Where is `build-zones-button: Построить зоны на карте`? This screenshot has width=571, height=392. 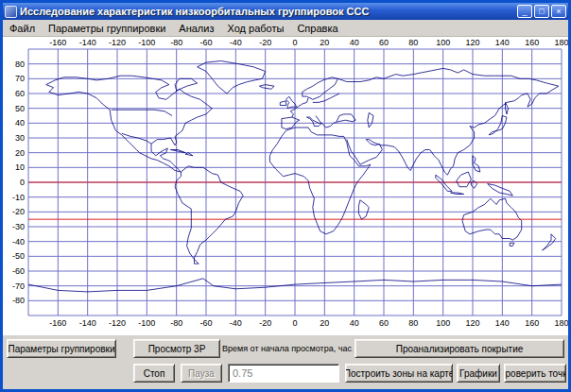
build-zones-button: Построить зоны на карте is located at coordinates (399, 373).